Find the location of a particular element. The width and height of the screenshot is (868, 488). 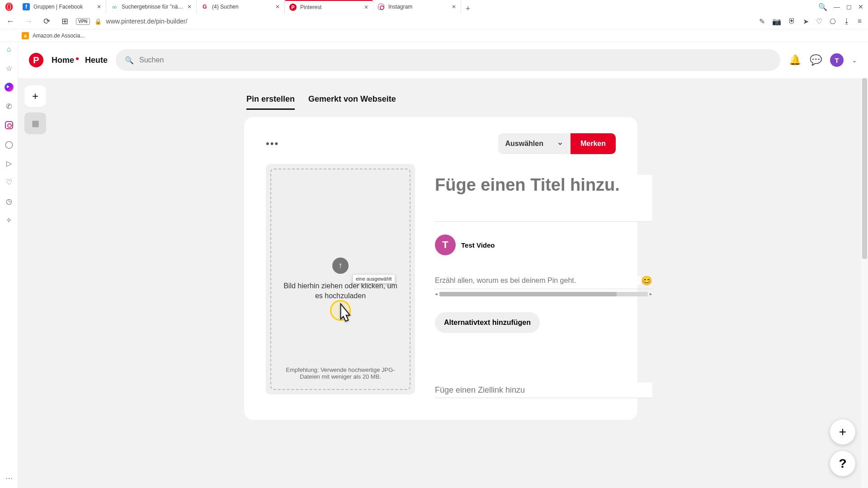

forward-button: → is located at coordinates (28, 22).